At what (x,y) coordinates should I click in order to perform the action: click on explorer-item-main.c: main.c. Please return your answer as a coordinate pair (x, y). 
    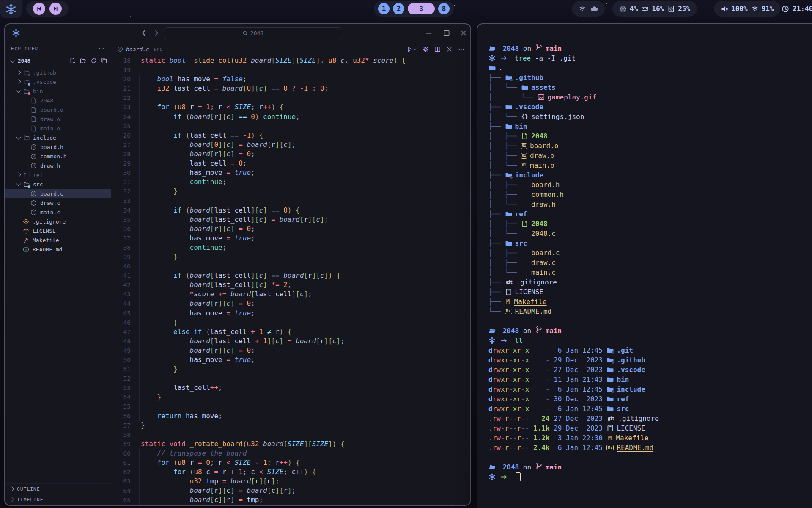
    Looking at the image, I should click on (58, 212).